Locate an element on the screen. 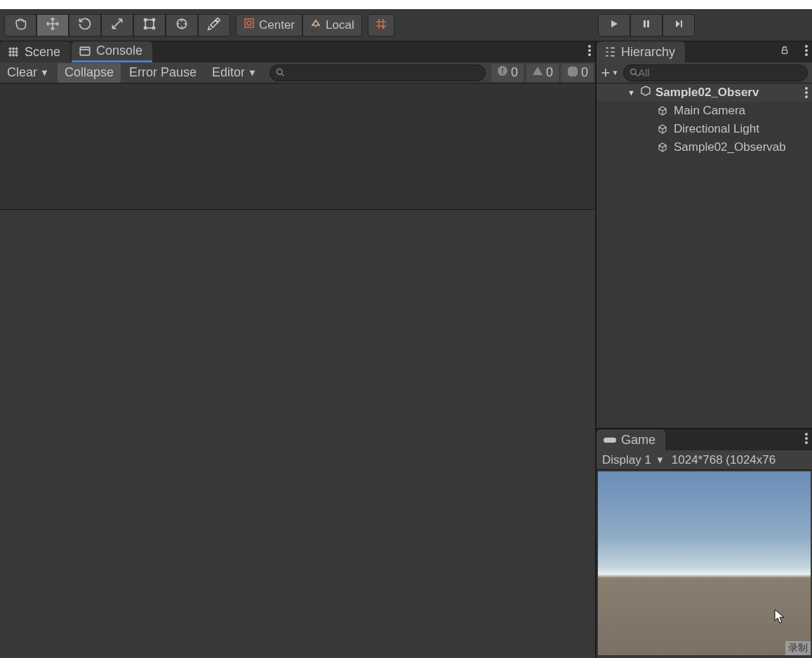 The width and height of the screenshot is (812, 658). game-tabbar: Game is located at coordinates (705, 440).